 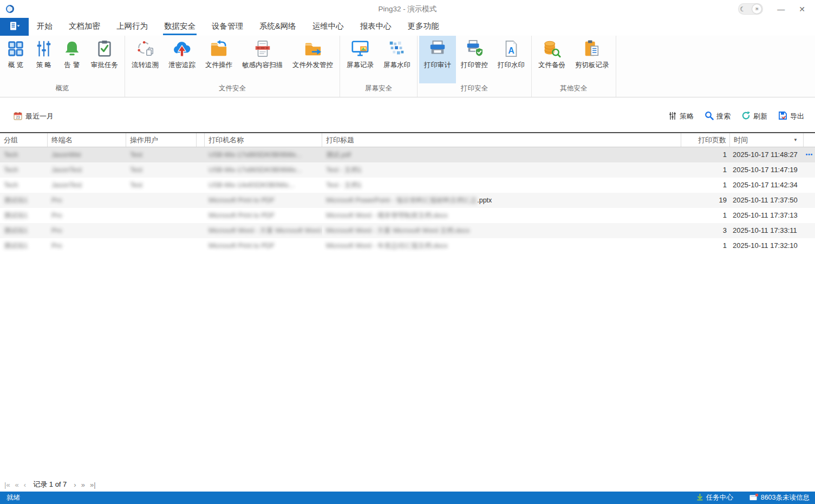 I want to click on ribbon-item-print-control: 打印管控, so click(x=474, y=60).